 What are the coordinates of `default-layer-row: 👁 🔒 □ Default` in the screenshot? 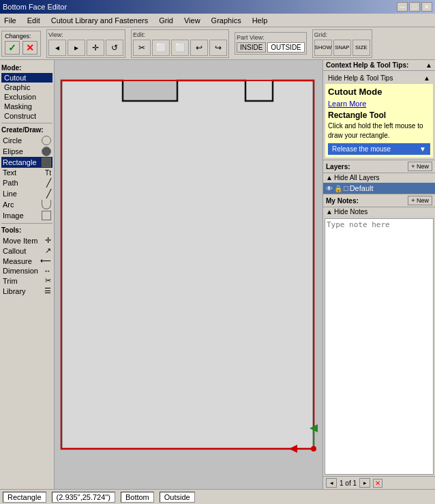 It's located at (379, 188).